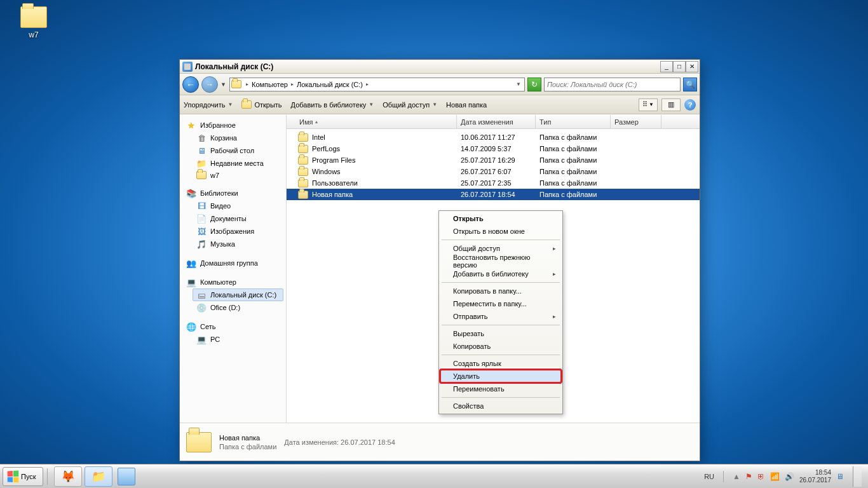 The height and width of the screenshot is (488, 868). Describe the element at coordinates (493, 122) in the screenshot. I see `column-header-row: Имя▴ Дата изменения Тип Размер` at that location.